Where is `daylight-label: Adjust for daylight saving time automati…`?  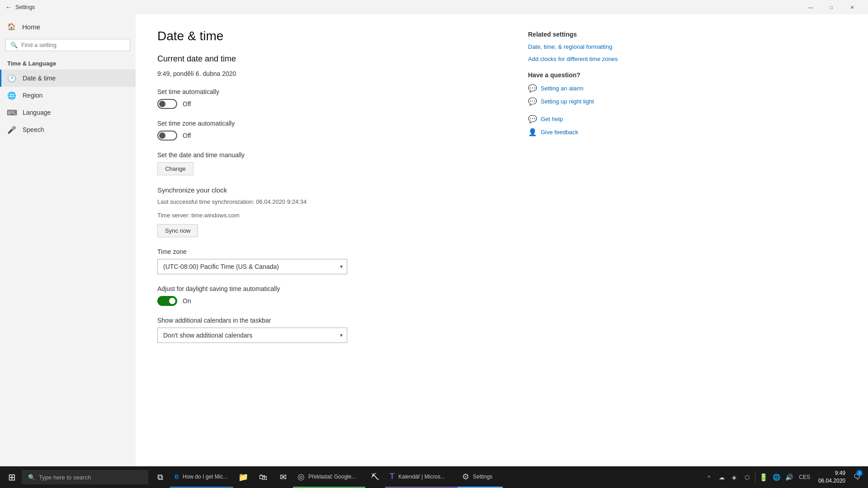 daylight-label: Adjust for daylight saving time automati… is located at coordinates (329, 289).